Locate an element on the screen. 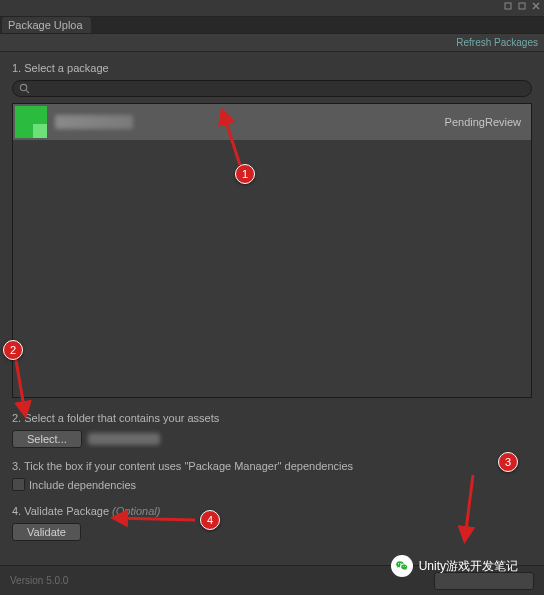 The width and height of the screenshot is (544, 595). search-icon is located at coordinates (24, 88).